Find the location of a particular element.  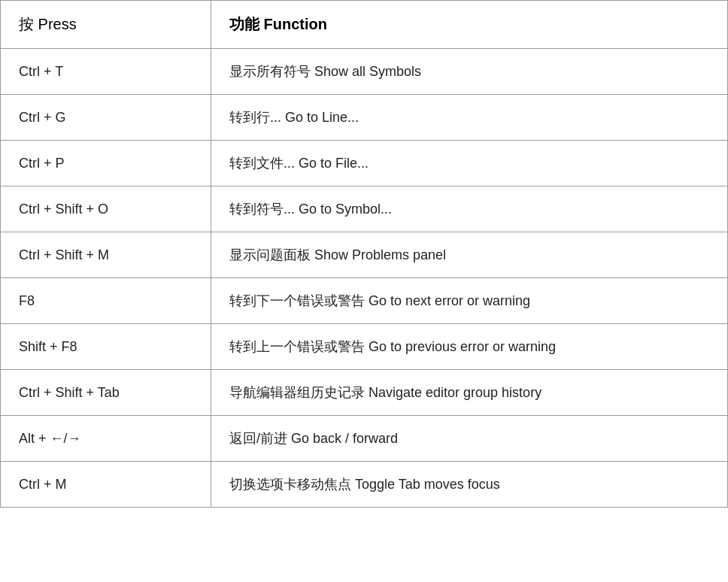

shortcut-key: Ctrl + M is located at coordinates (106, 484).